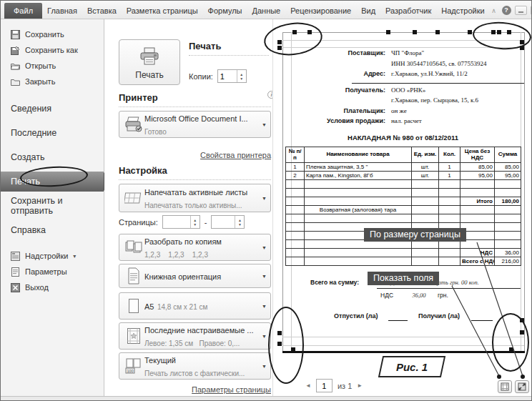  I want to click on printer-status: Готово, so click(156, 132).